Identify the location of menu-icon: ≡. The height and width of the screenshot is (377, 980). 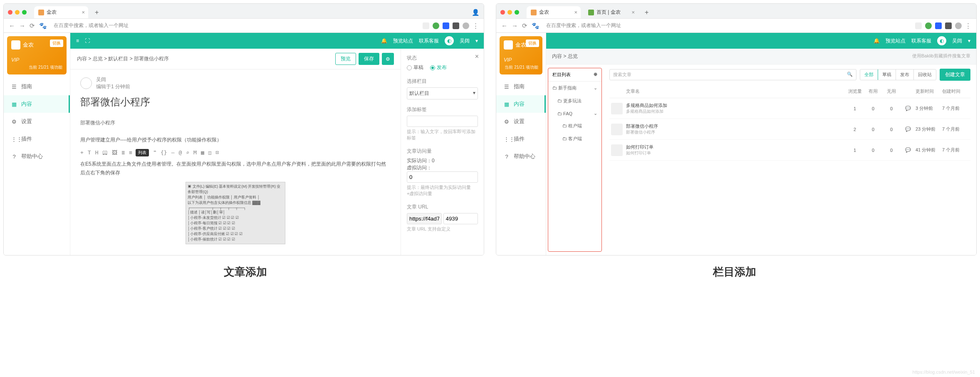
(77, 41).